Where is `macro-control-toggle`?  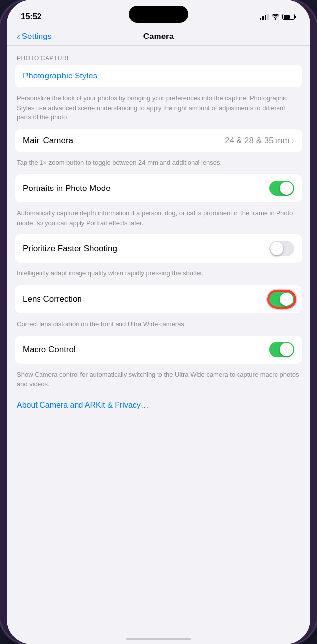
macro-control-toggle is located at coordinates (281, 349).